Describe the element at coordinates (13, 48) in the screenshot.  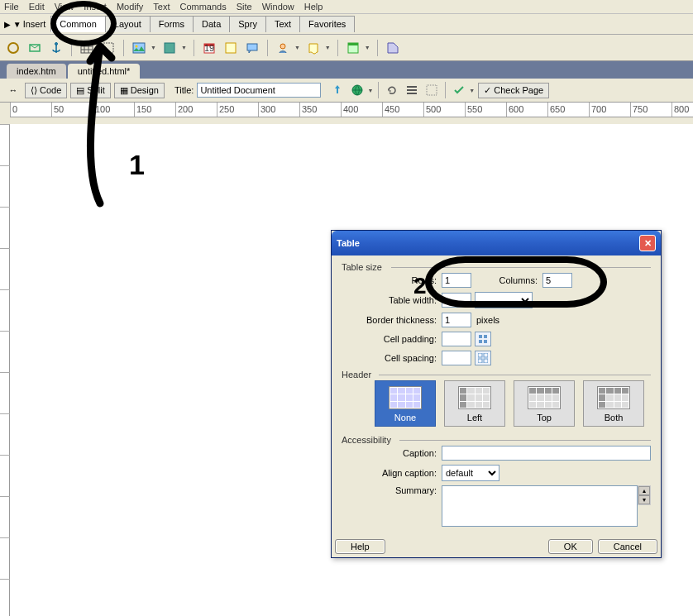
I see `hyperlink-icon` at that location.